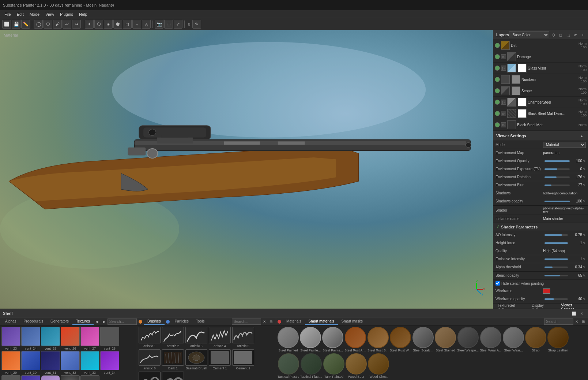 The image size is (588, 380). I want to click on env-opacity-edit: ✎, so click(584, 161).